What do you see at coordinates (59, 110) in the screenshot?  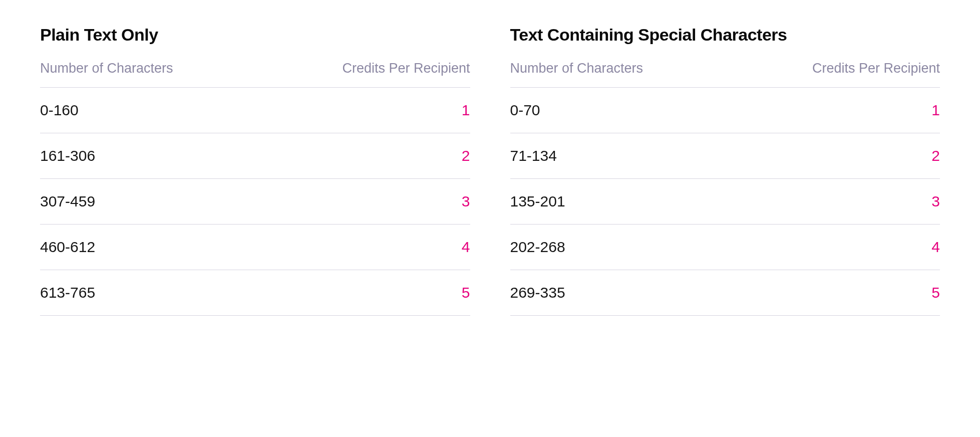 I see `character-range: 0-160` at bounding box center [59, 110].